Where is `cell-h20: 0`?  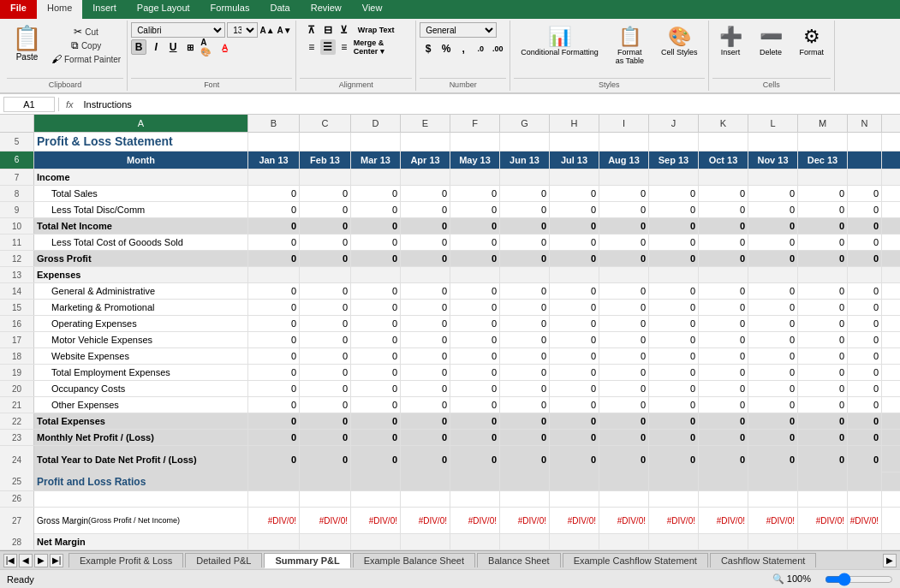
cell-h20: 0 is located at coordinates (575, 389).